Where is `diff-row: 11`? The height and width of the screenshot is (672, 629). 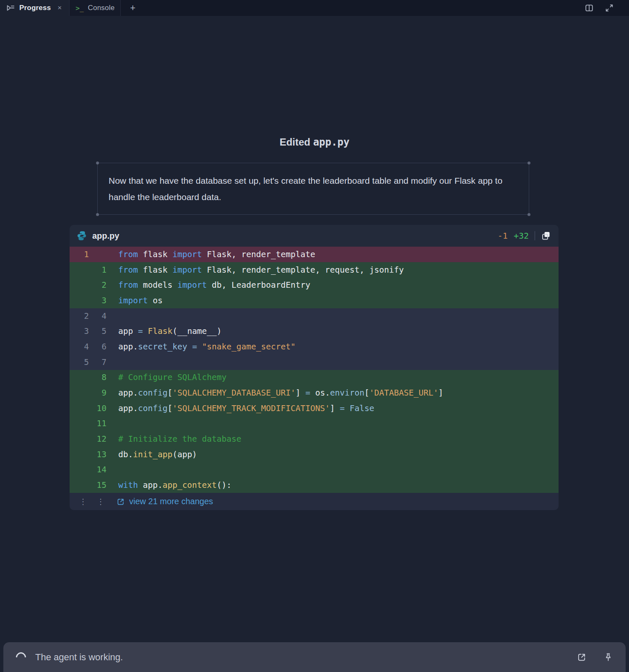 diff-row: 11 is located at coordinates (314, 424).